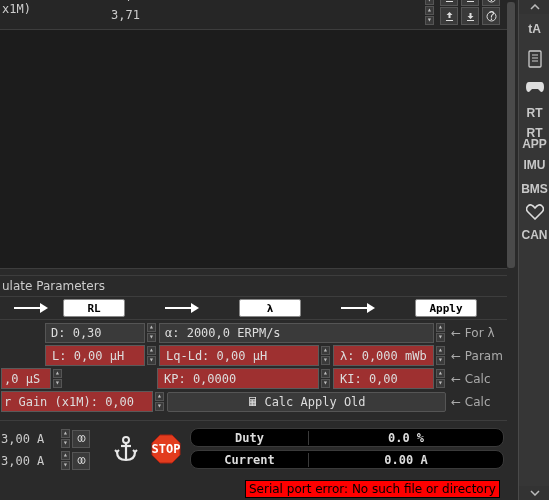 This screenshot has width=549, height=500. Describe the element at coordinates (160, 406) in the screenshot. I see `gain-spin-down: ▾` at that location.